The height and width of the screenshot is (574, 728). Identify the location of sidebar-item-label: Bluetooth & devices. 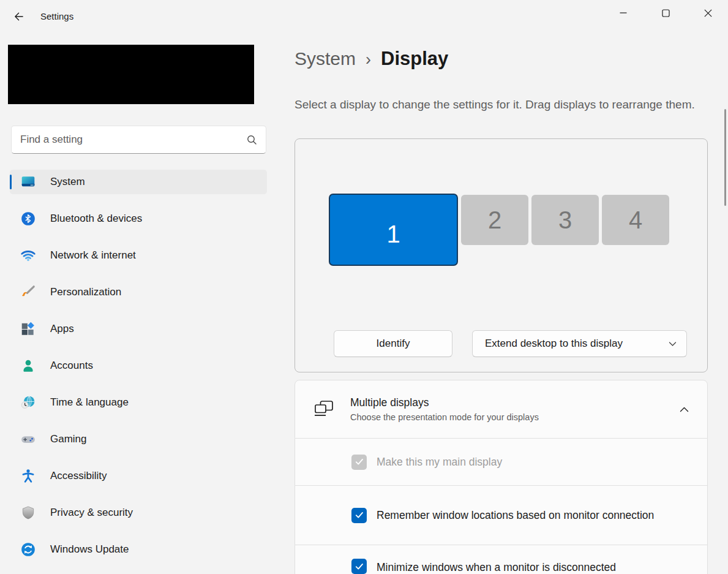
(96, 219).